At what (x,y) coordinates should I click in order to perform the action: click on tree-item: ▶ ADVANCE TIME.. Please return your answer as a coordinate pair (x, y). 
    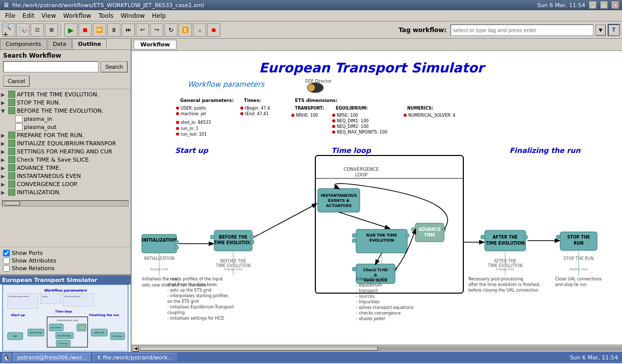
    Looking at the image, I should click on (65, 168).